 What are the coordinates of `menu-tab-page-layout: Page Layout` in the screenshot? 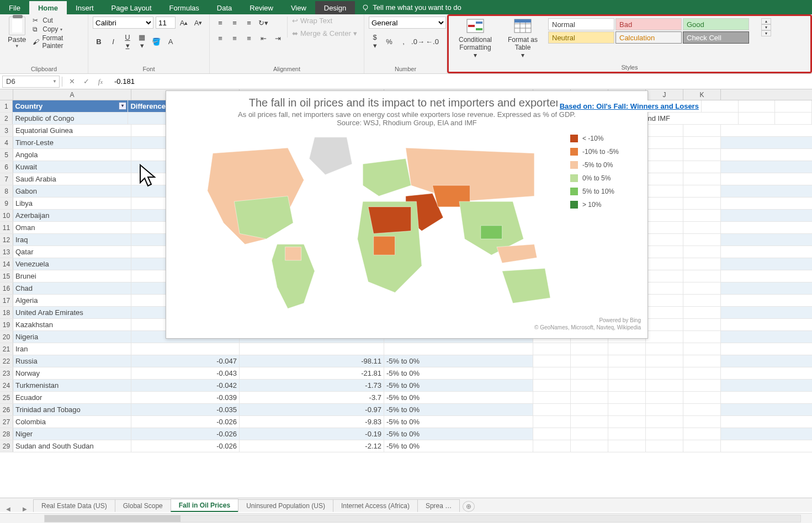 It's located at (131, 8).